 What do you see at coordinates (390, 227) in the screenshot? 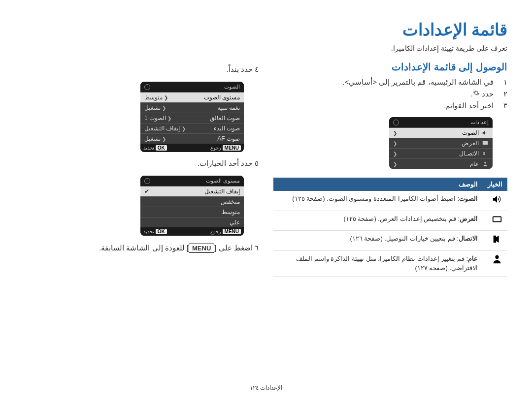
I see `options-table: الخيار الوصف الصوت: اضبط أصوات الكاميرا …` at bounding box center [390, 227].